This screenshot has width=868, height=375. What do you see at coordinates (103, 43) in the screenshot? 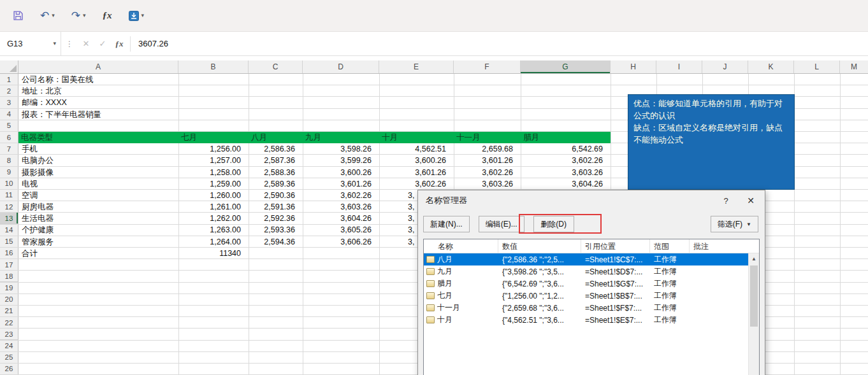
I see `enter-icon: ✓` at bounding box center [103, 43].